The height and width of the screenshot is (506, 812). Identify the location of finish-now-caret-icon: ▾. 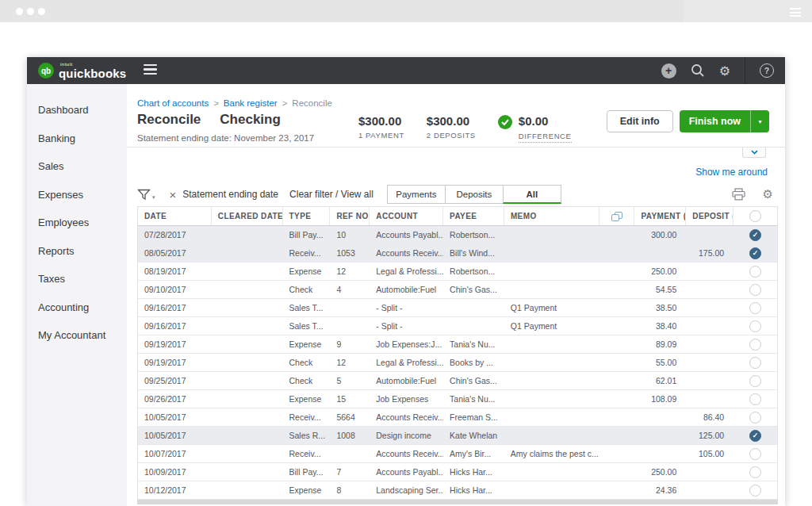
(760, 121).